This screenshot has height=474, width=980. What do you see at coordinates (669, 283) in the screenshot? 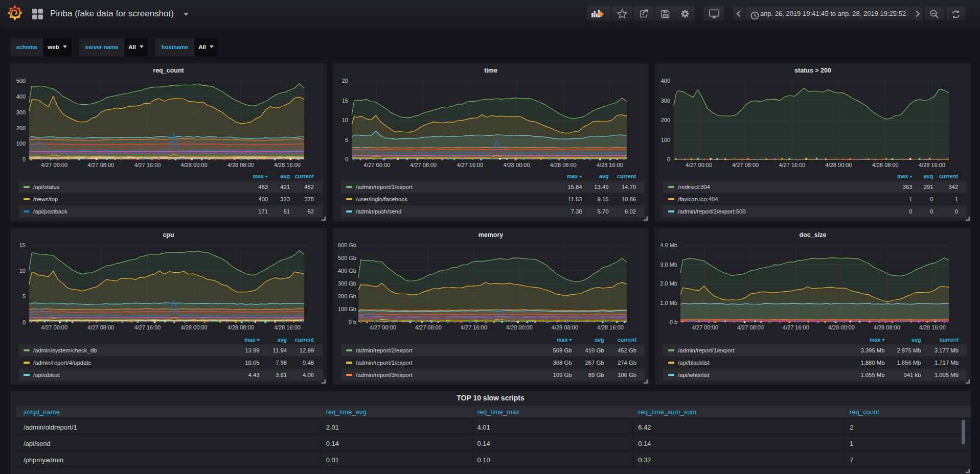
I see `svg-text: 2.0 Mb` at bounding box center [669, 283].